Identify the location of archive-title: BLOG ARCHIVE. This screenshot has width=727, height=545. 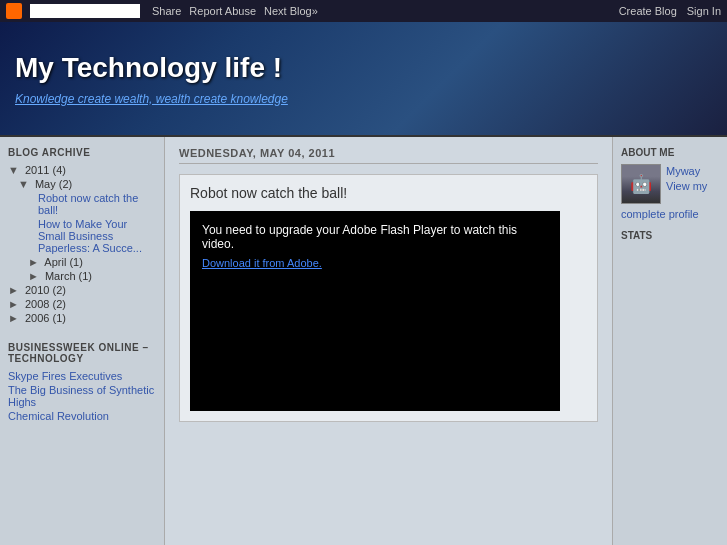
(82, 152).